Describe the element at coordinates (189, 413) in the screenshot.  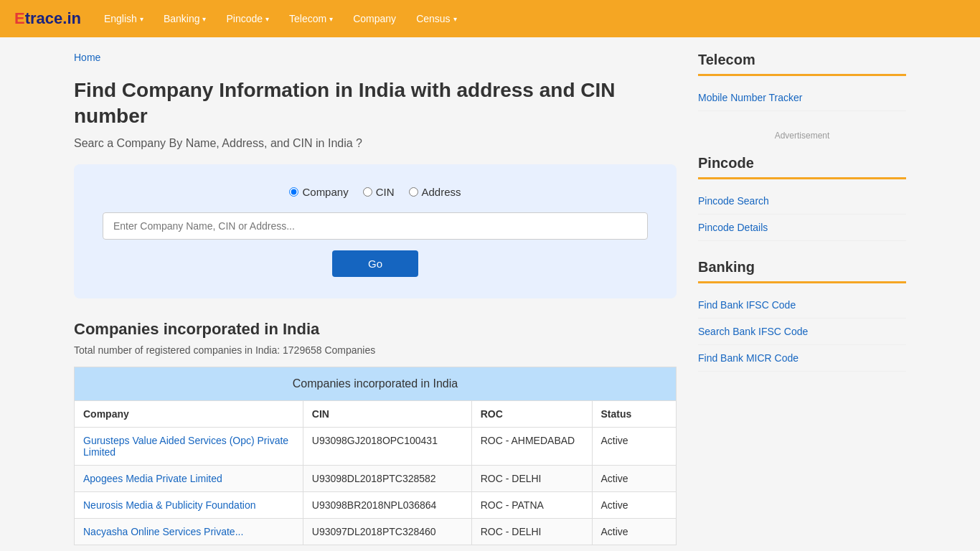
I see `col-header-company: Company` at that location.